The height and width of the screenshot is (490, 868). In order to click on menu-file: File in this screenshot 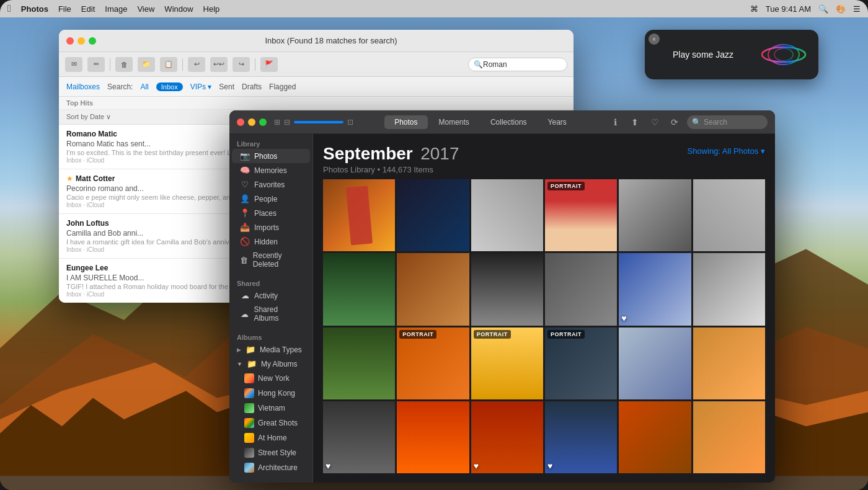, I will do `click(64, 9)`.